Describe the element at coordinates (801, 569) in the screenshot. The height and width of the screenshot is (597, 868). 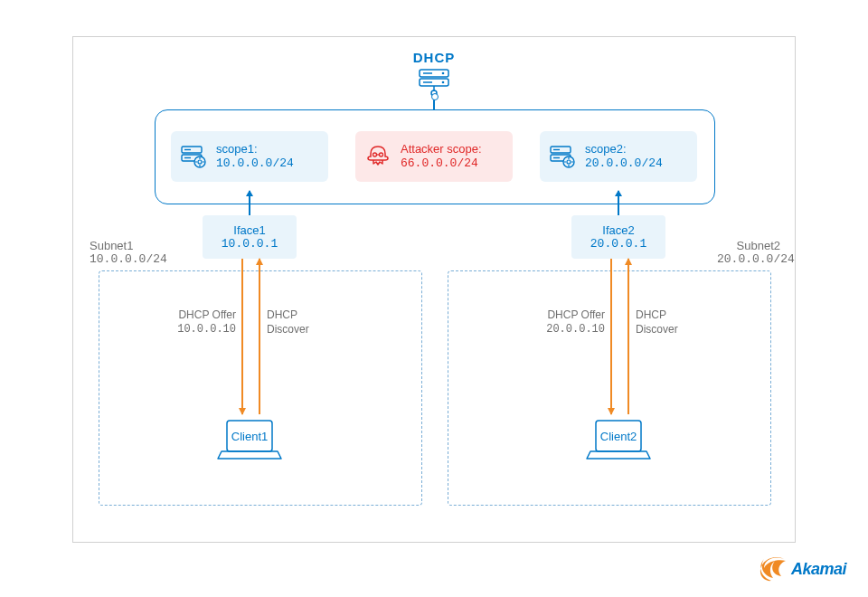
I see `akamai-logo: Akamai` at that location.